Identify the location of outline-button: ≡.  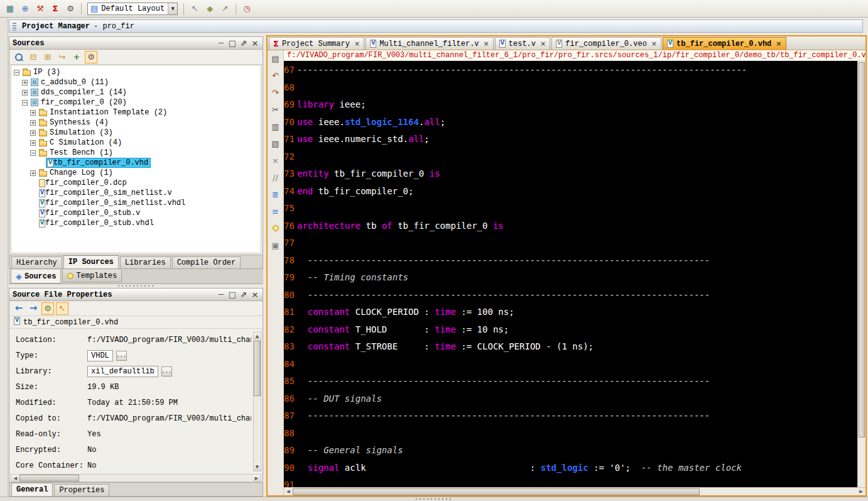
(276, 211).